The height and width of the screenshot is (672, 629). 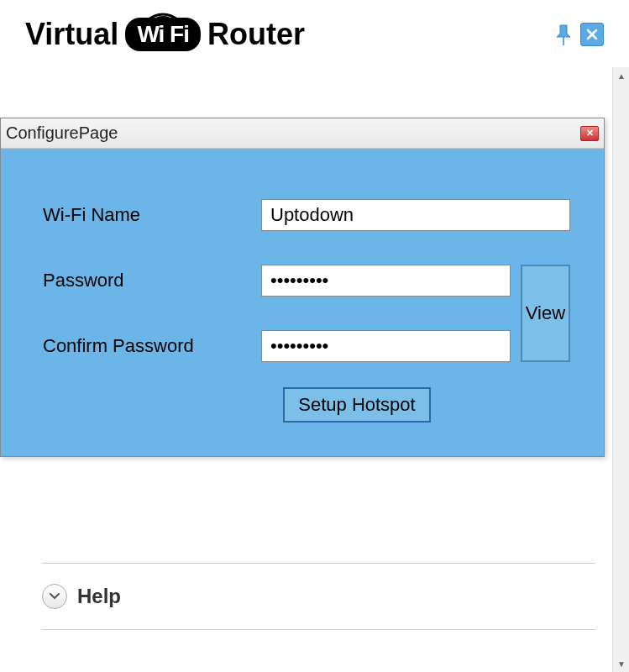 What do you see at coordinates (62, 133) in the screenshot?
I see `dialog-title: ConfigurePage` at bounding box center [62, 133].